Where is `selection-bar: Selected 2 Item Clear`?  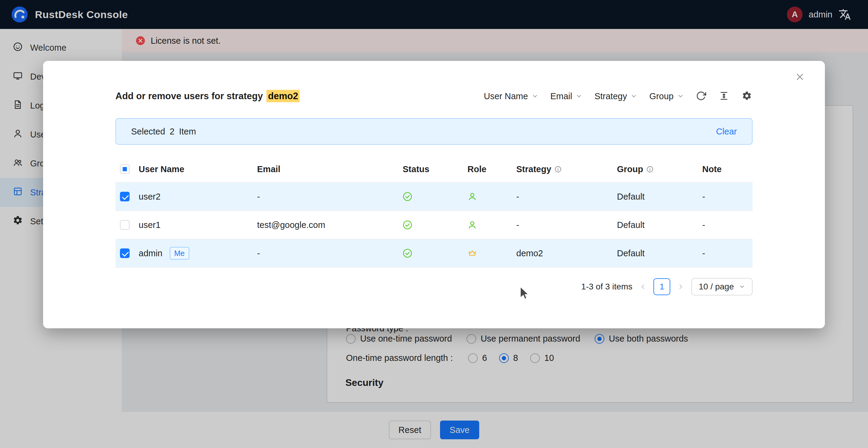
selection-bar: Selected 2 Item Clear is located at coordinates (434, 131).